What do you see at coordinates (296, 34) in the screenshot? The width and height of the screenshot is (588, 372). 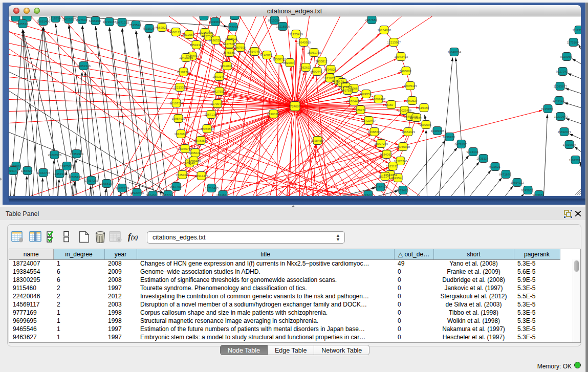 I see `svg-text: 11325419` at bounding box center [296, 34].